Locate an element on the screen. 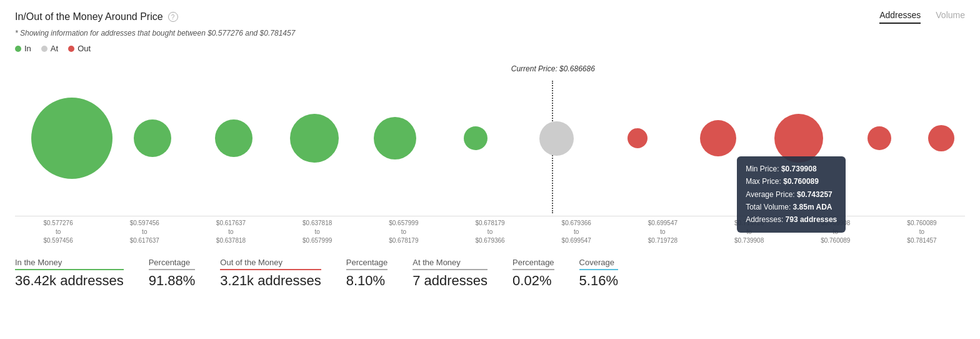  x-label-0: $0.577276to$0.597456 is located at coordinates (58, 231).